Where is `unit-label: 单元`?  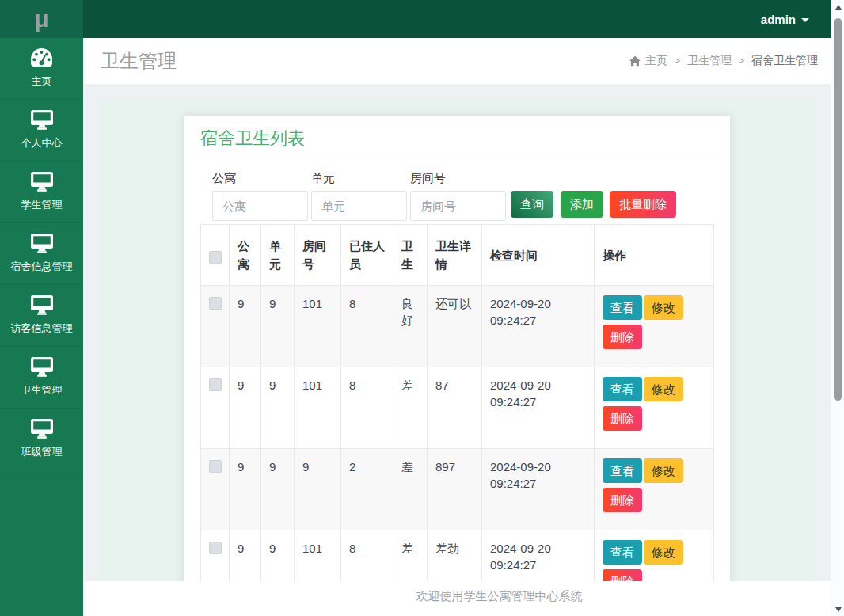
unit-label: 单元 is located at coordinates (359, 178).